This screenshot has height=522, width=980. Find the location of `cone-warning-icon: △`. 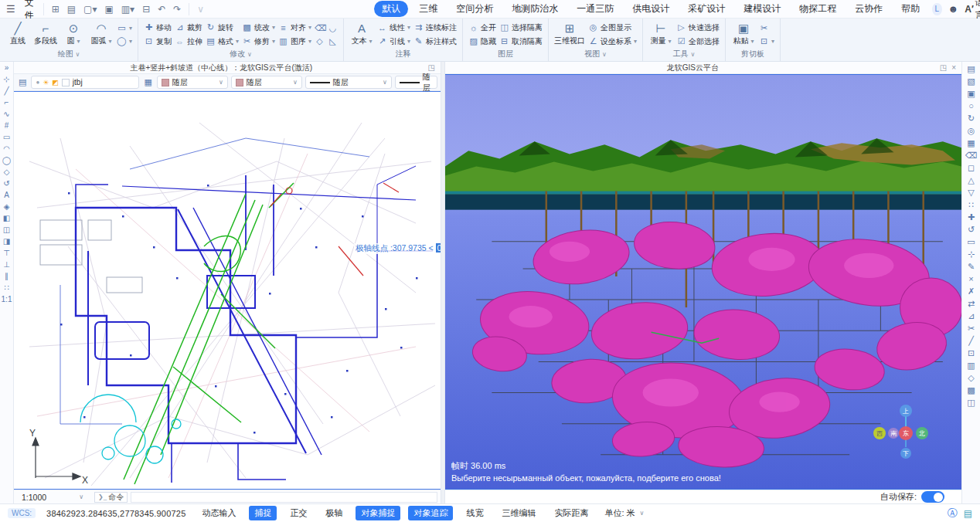

cone-warning-icon: △ is located at coordinates (971, 180).